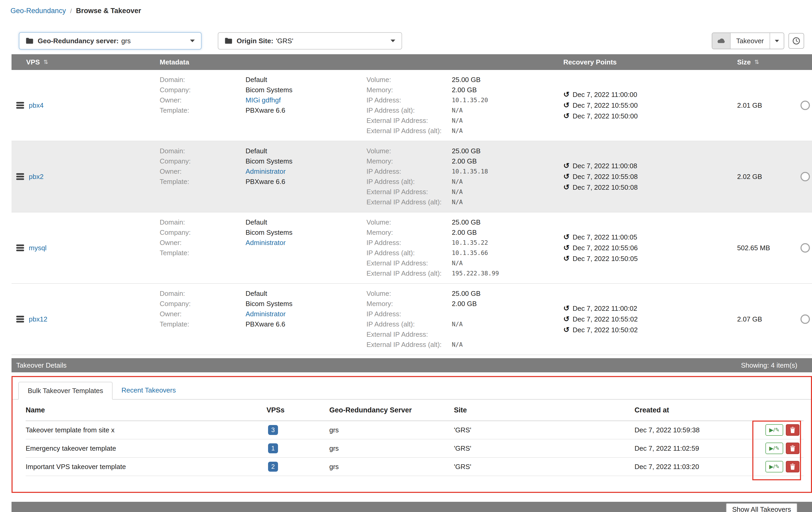 This screenshot has width=812, height=512. Describe the element at coordinates (605, 188) in the screenshot. I see `recovery-point: Dec 7, 2022 10:50:08` at that location.